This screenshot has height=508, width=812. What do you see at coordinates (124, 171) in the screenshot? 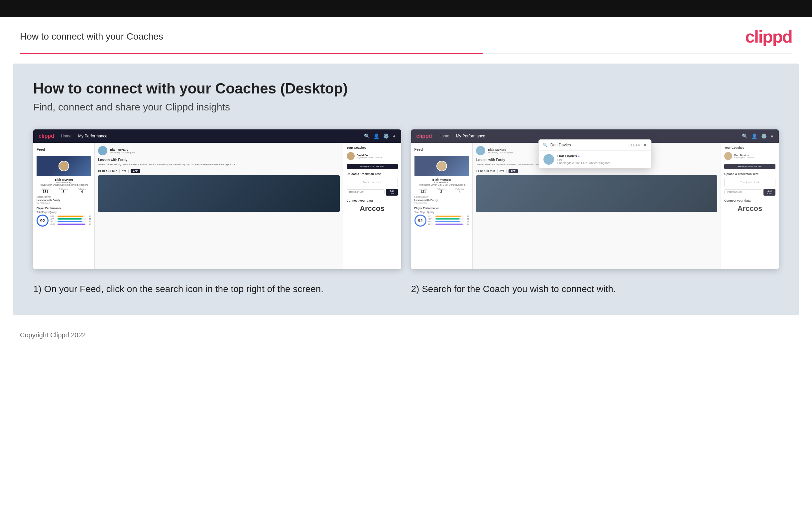
I see `tag-ott: OTT` at bounding box center [124, 171].